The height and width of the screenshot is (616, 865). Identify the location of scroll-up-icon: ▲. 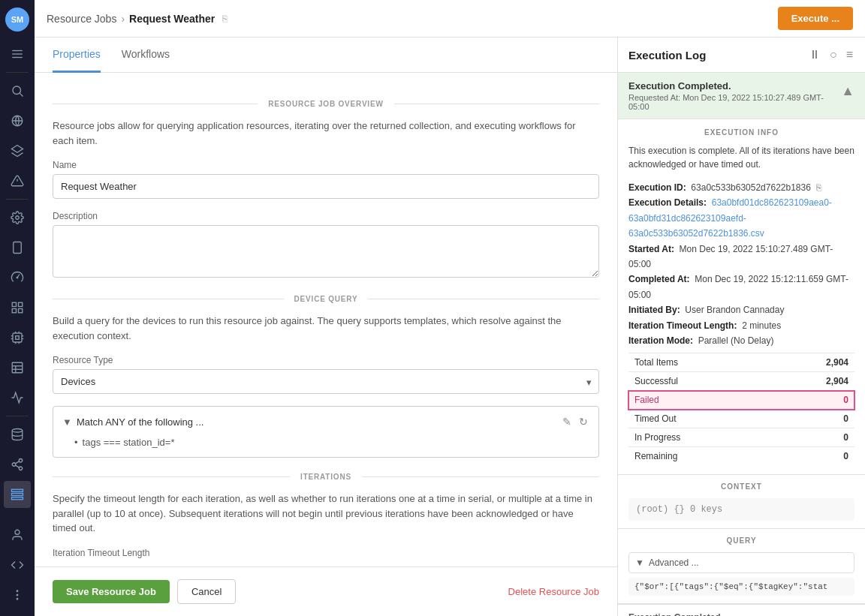
(848, 92).